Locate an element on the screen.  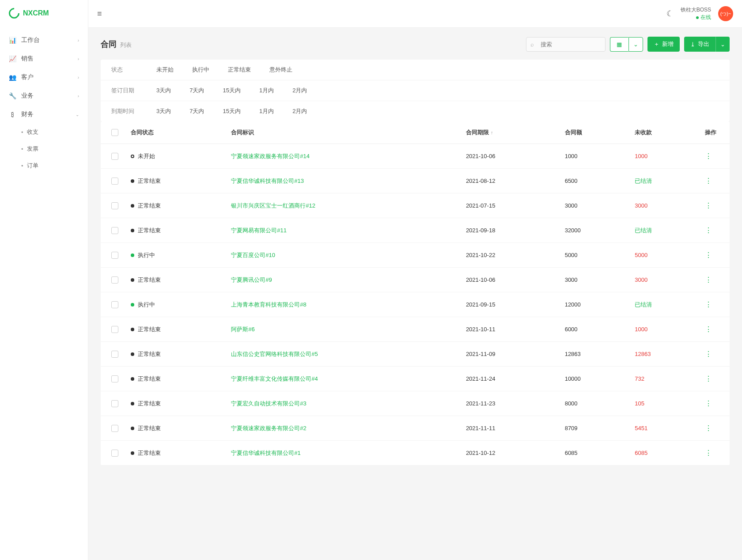
unpaid-cell: 3000 is located at coordinates (641, 280).